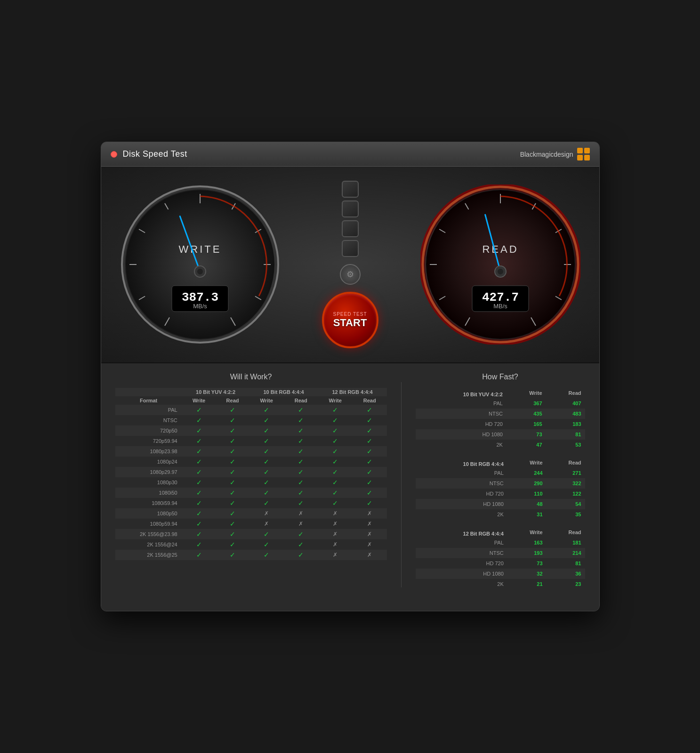 The height and width of the screenshot is (753, 700). What do you see at coordinates (500, 264) in the screenshot?
I see `read-gauge-svg: READ 427.7 MB/s` at bounding box center [500, 264].